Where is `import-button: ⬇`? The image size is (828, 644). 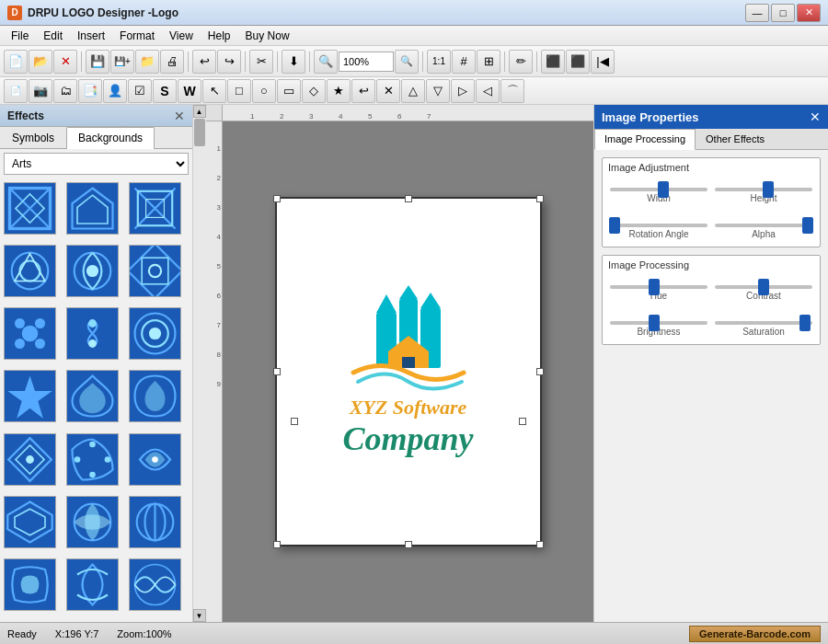 import-button: ⬇ is located at coordinates (293, 62).